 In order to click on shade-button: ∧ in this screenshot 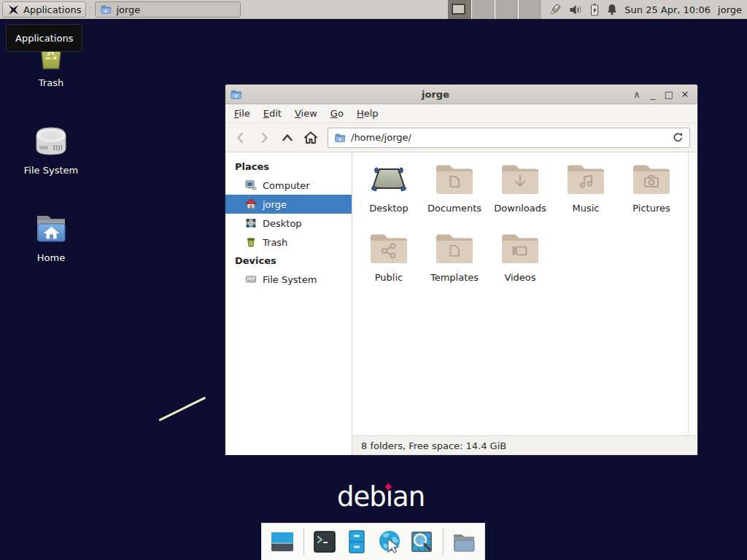, I will do `click(637, 94)`.